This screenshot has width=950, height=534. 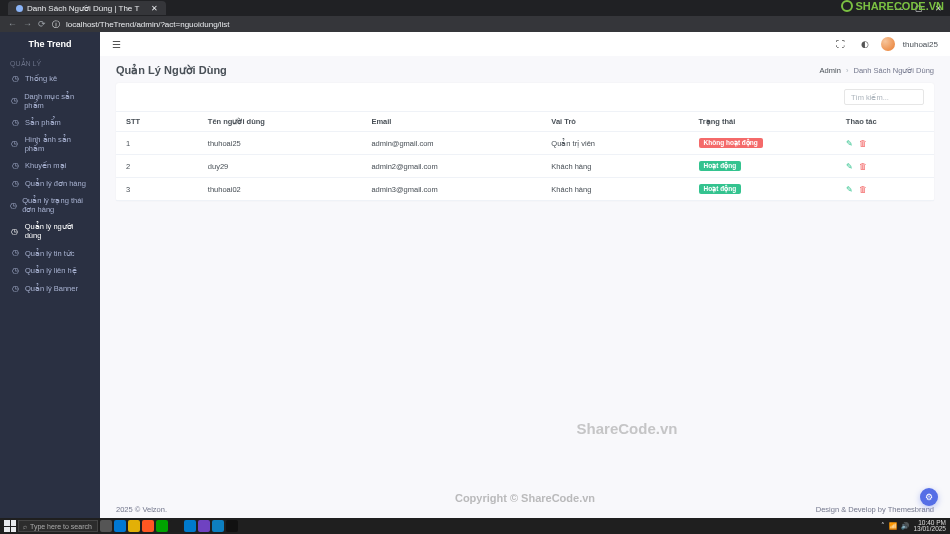 I want to click on sidebar-section-label: QUẢN LÝ, so click(x=50, y=63).